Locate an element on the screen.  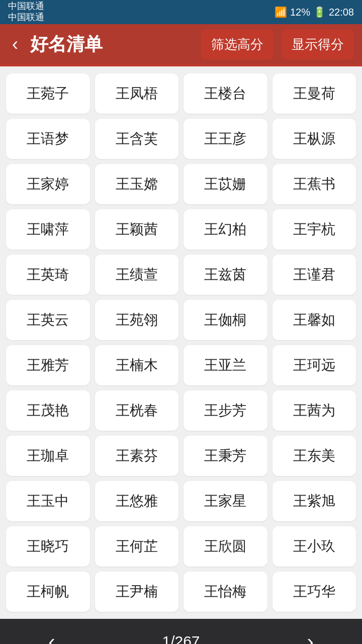
page-indicator: 1/267 is located at coordinates (181, 638).